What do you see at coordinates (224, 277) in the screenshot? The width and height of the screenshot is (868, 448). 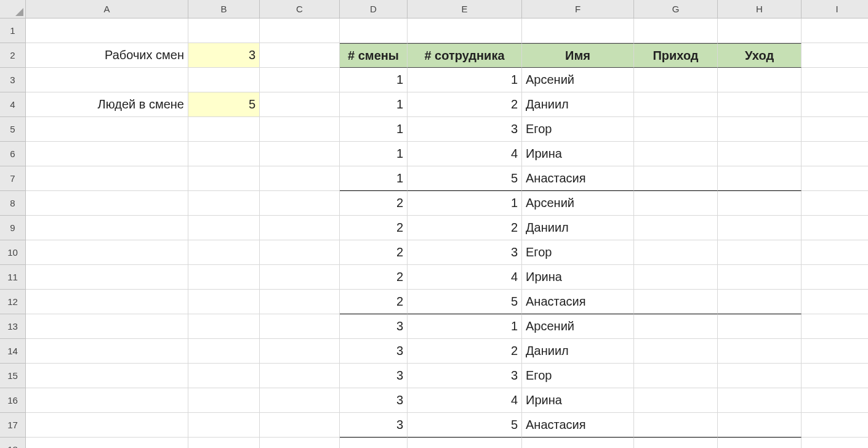 I see `cell-B11` at bounding box center [224, 277].